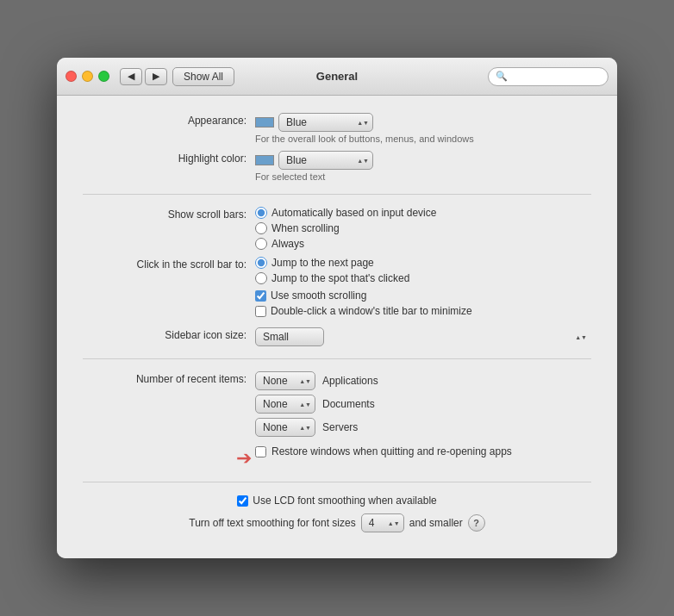 The height and width of the screenshot is (616, 674). What do you see at coordinates (337, 128) in the screenshot?
I see `appearance-row: Appearance: Blue Graphite For the overal…` at bounding box center [337, 128].